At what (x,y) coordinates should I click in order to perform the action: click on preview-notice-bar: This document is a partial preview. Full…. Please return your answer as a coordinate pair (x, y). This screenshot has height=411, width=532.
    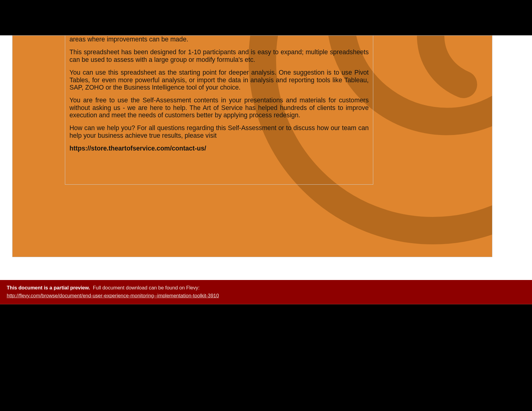
    Looking at the image, I should click on (266, 292).